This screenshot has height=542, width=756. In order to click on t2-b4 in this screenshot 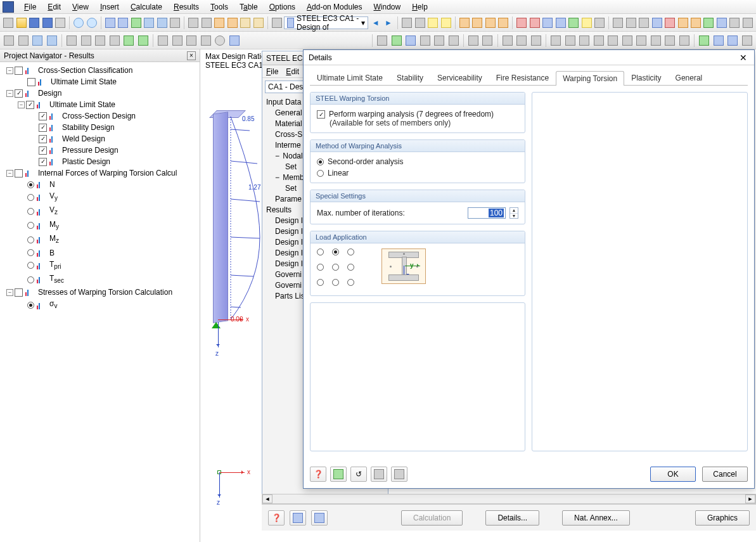, I will do `click(114, 41)`.